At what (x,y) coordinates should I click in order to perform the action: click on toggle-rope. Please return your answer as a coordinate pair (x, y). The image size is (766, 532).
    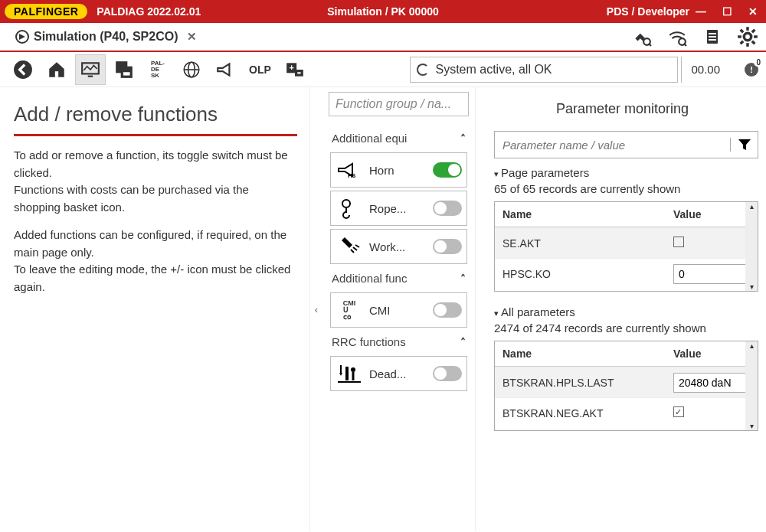
    Looking at the image, I should click on (447, 208).